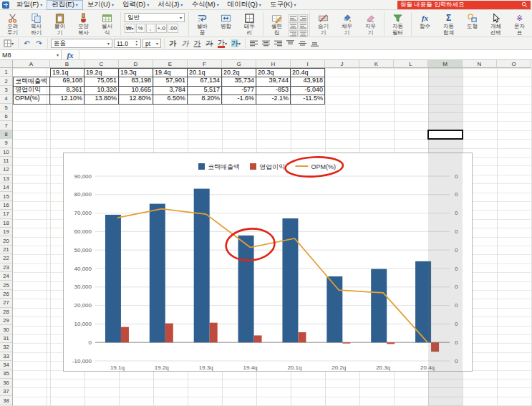 The image size is (532, 406). What do you see at coordinates (32, 64) in the screenshot?
I see `column-header-A: A` at bounding box center [32, 64].